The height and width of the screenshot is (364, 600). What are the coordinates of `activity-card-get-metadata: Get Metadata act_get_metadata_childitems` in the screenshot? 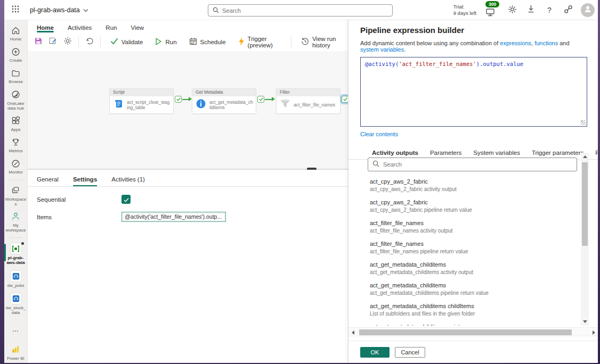 It's located at (224, 101).